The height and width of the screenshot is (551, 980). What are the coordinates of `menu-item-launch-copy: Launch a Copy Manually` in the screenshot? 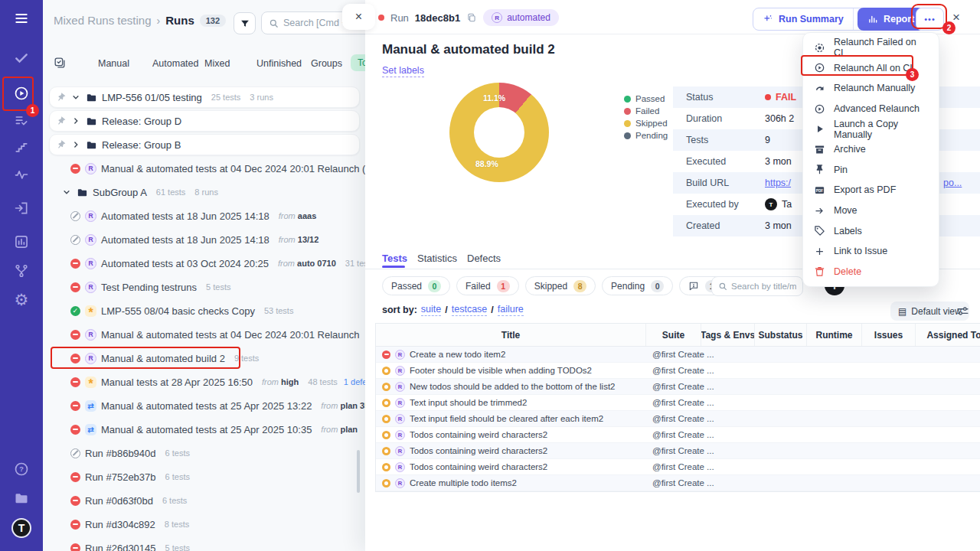 It's located at (871, 129).